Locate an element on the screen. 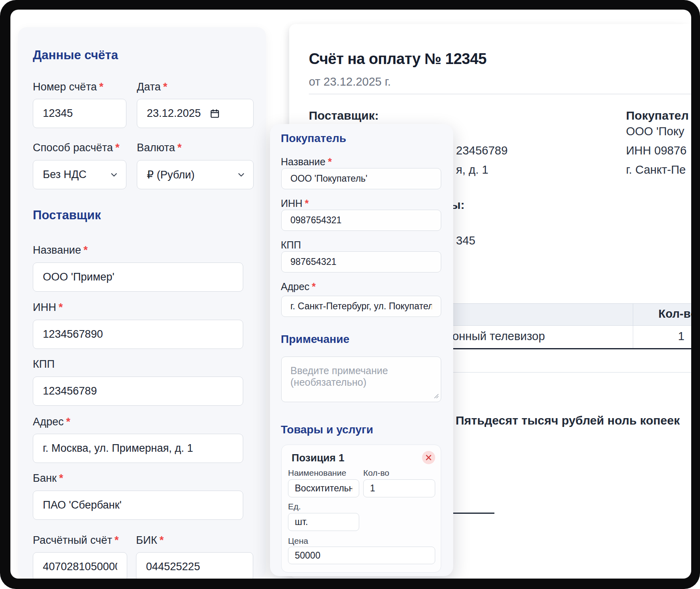  invoice-number-label: Номер счёта* is located at coordinates (68, 87).